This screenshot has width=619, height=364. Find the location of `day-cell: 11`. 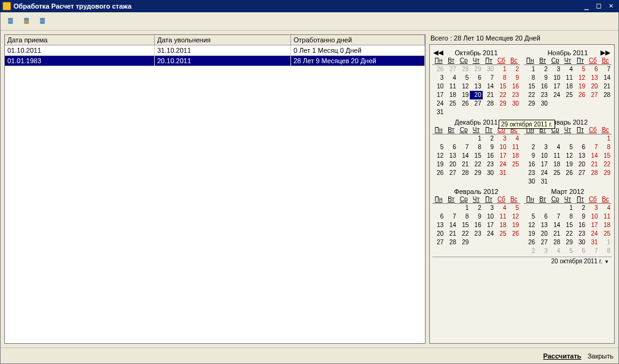

day-cell: 11 is located at coordinates (514, 147).